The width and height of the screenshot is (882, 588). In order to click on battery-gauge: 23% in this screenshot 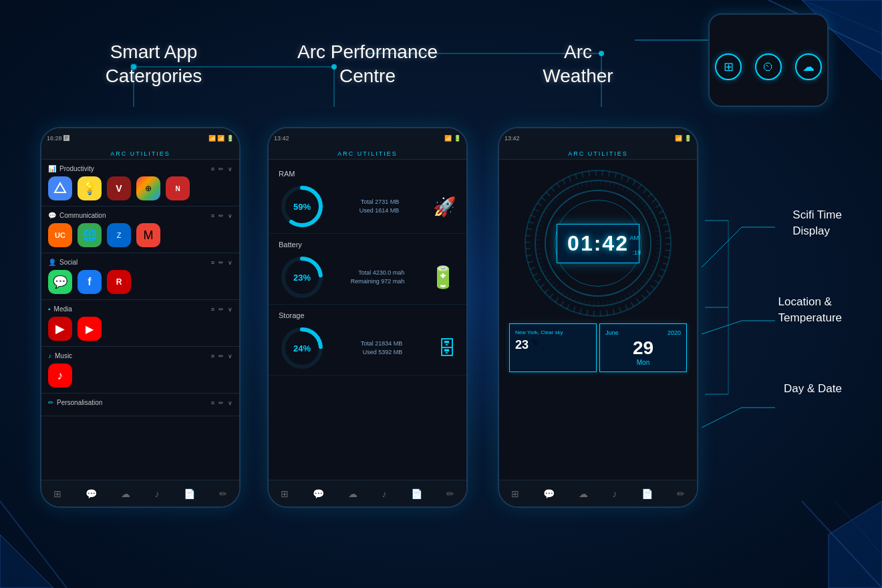, I will do `click(302, 277)`.